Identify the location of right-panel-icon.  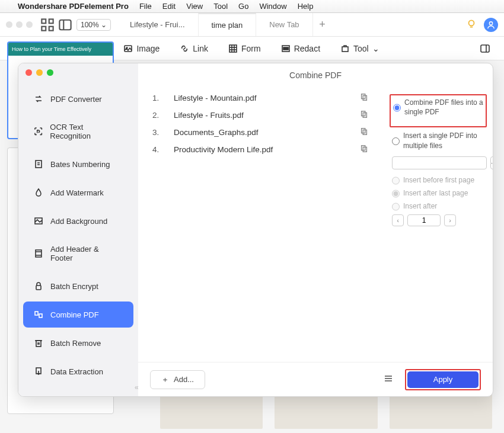
(485, 49).